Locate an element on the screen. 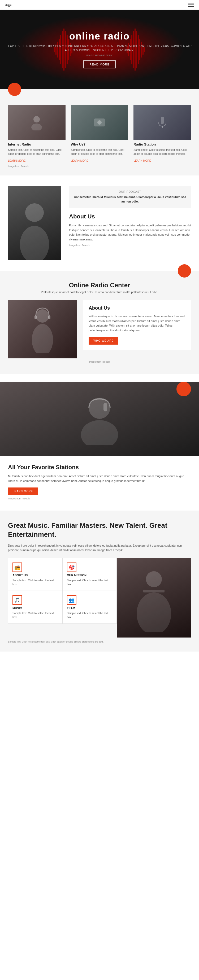 This screenshot has height=980, width=199. read-more-button: READ MORE is located at coordinates (100, 65).